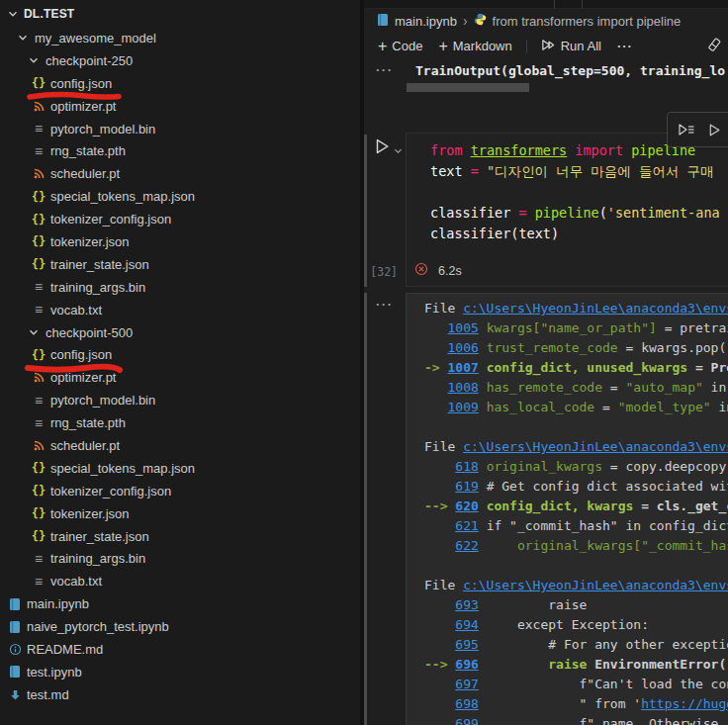  What do you see at coordinates (576, 328) in the screenshot?
I see `traceback-line: 1005 kwargs["name_or_path"] = pretrai` at bounding box center [576, 328].